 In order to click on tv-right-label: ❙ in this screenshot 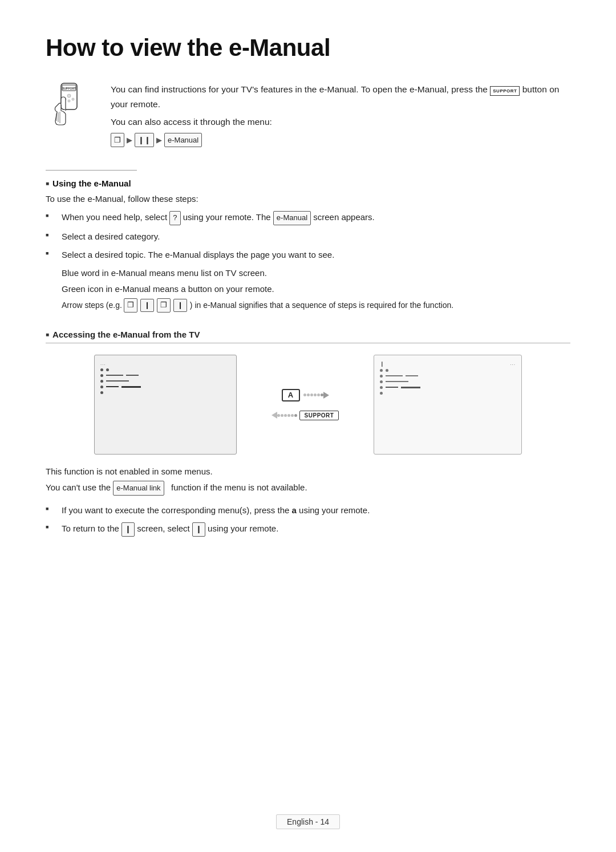, I will do `click(382, 364)`.